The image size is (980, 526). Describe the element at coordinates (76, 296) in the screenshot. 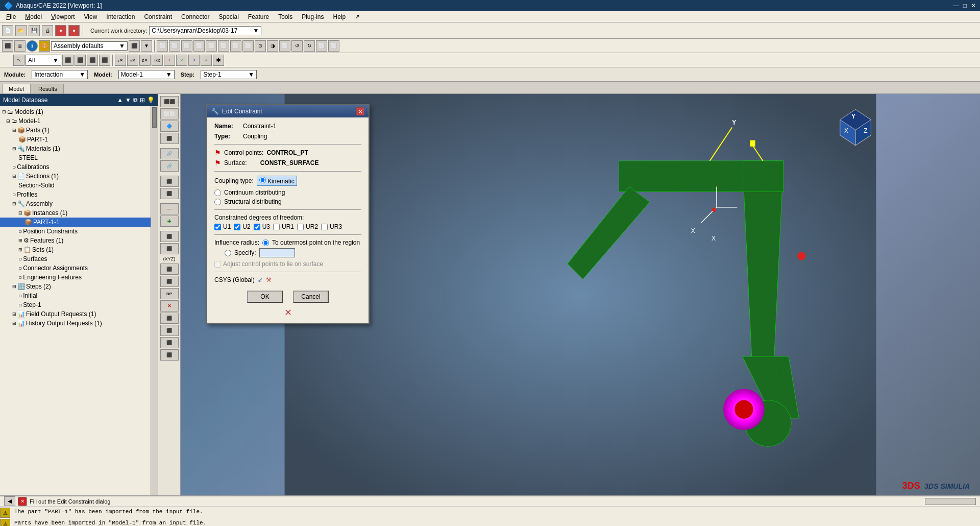

I see `tree-item-initial: ○ Initial` at that location.